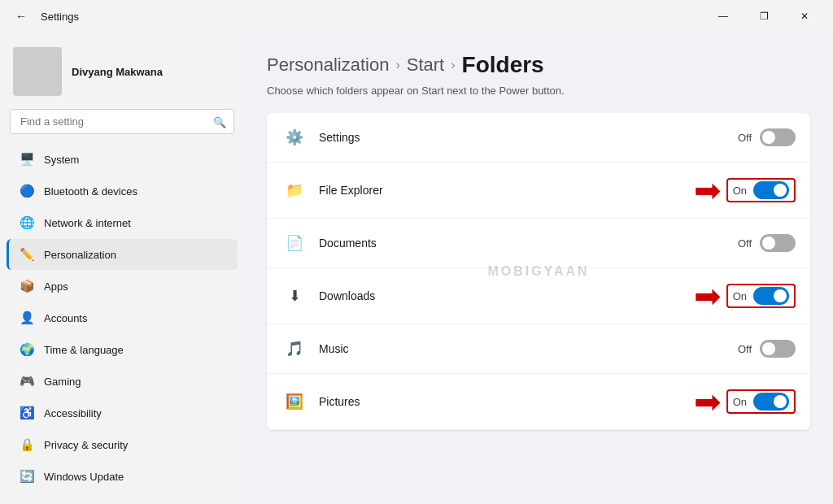 Image resolution: width=833 pixels, height=504 pixels. What do you see at coordinates (294, 402) in the screenshot?
I see `pictures-icon: 🖼️` at bounding box center [294, 402].